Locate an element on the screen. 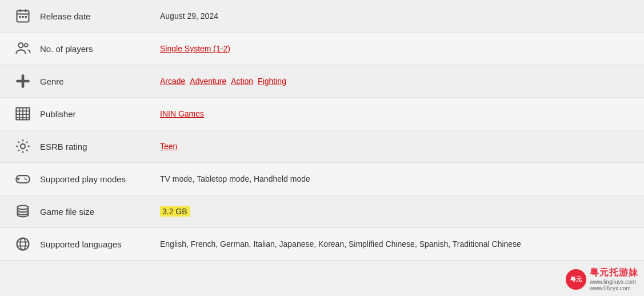 This screenshot has height=296, width=644. watermark-url2: www.06zyx.com is located at coordinates (610, 288).